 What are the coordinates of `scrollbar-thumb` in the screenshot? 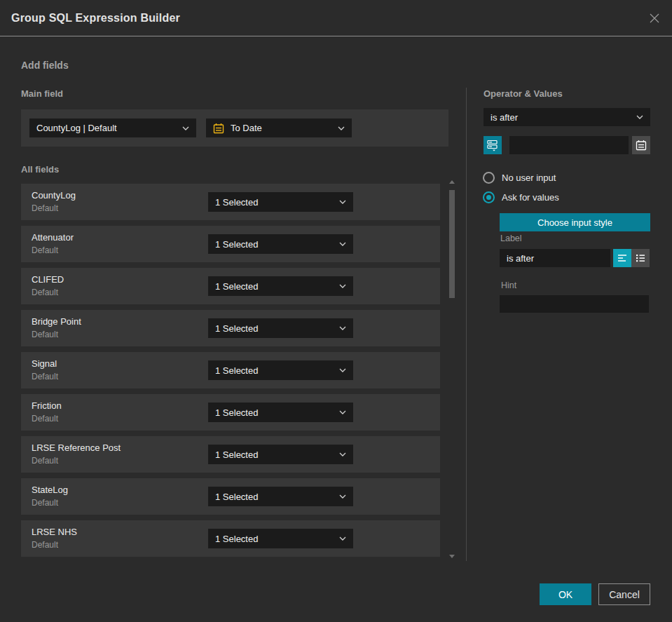 It's located at (452, 244).